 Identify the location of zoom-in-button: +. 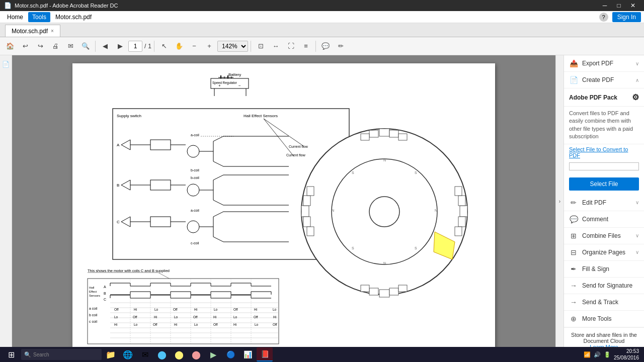
(209, 46).